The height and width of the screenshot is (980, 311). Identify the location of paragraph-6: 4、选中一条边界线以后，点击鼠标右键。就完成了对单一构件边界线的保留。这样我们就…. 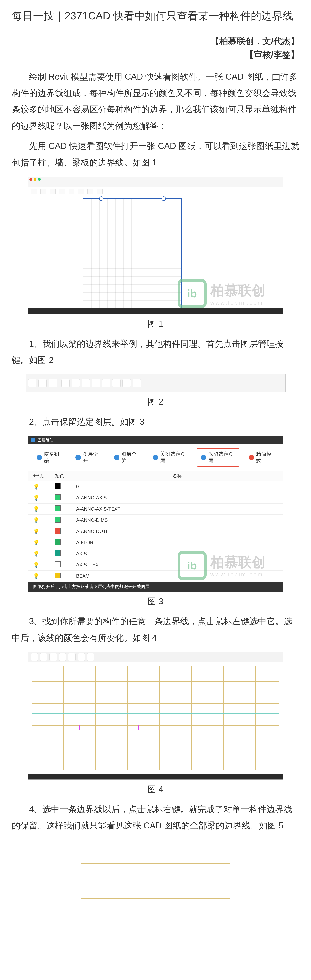
(156, 818).